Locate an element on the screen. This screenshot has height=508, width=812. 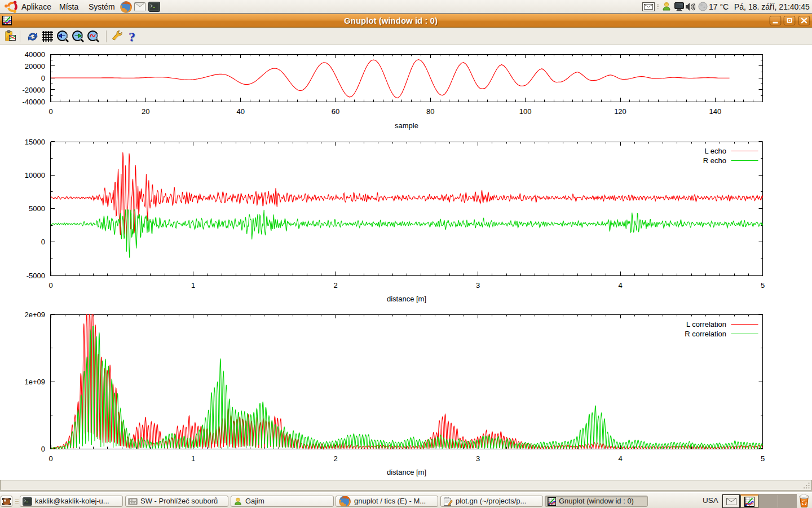
svg-text: -5000 is located at coordinates (36, 275).